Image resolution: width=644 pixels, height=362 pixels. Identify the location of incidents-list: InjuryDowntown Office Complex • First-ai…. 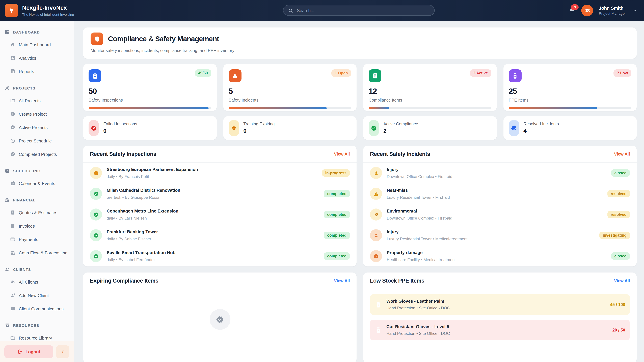
(500, 215).